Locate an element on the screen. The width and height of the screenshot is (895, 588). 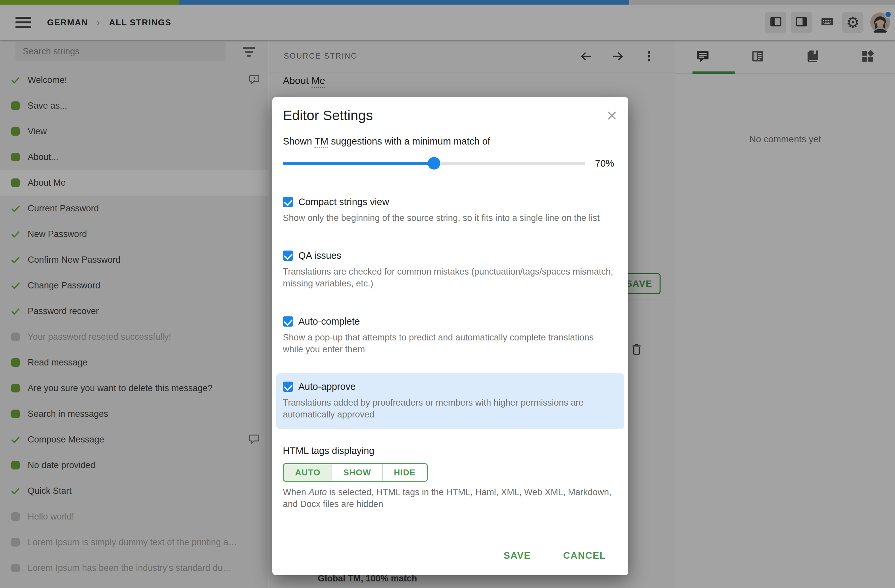
checkbox-label: QA issues is located at coordinates (320, 256).